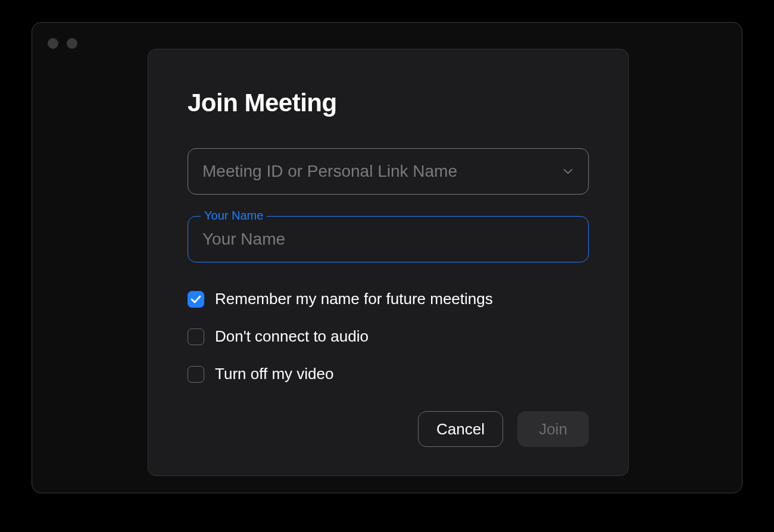 The width and height of the screenshot is (774, 532). I want to click on no-video-checkbox, so click(196, 374).